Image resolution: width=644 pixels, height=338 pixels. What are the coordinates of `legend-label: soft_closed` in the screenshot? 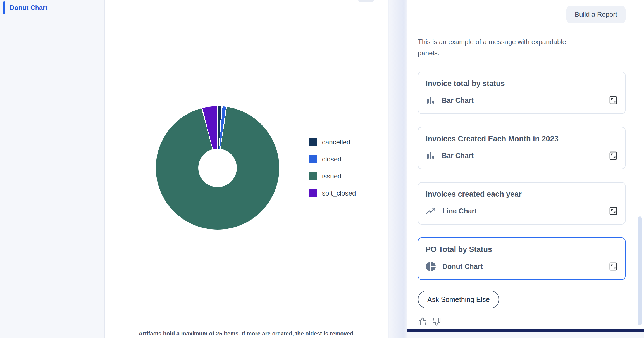 It's located at (339, 193).